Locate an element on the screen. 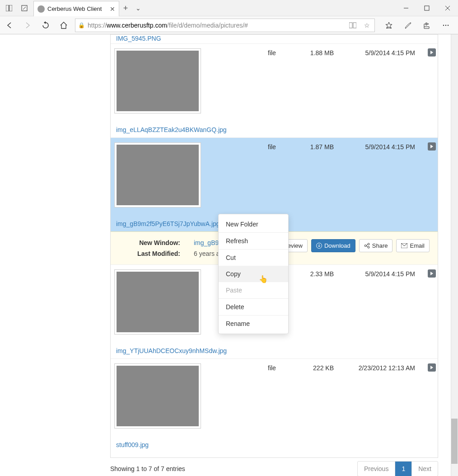  ctx-delete: Delete is located at coordinates (253, 307).